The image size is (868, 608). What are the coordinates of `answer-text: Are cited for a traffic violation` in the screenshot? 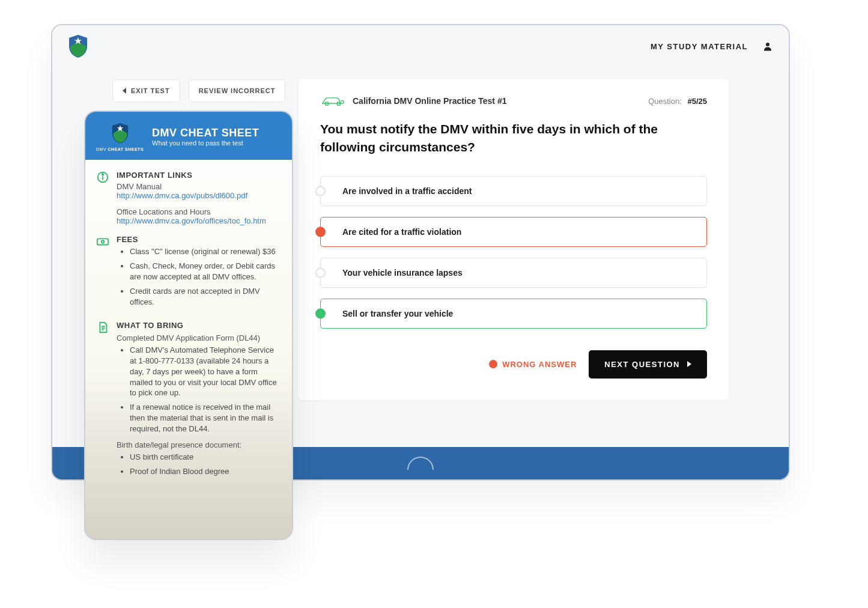 It's located at (402, 232).